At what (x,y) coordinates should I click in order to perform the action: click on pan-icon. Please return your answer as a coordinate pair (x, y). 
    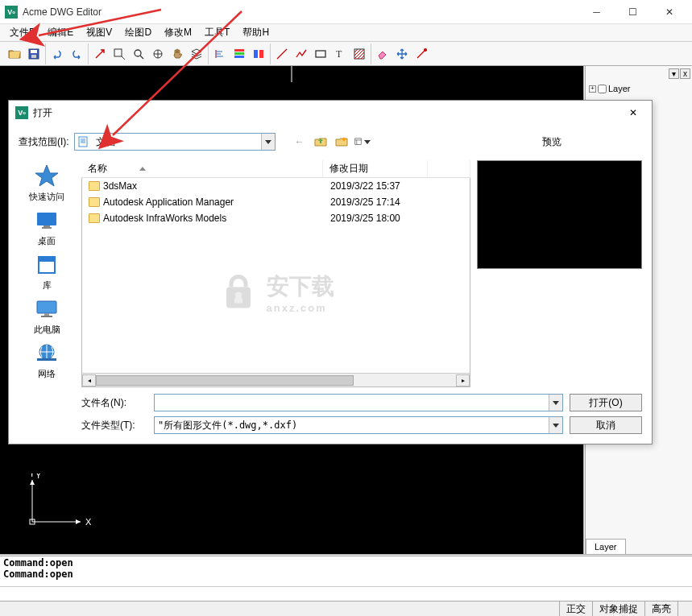
    Looking at the image, I should click on (177, 54).